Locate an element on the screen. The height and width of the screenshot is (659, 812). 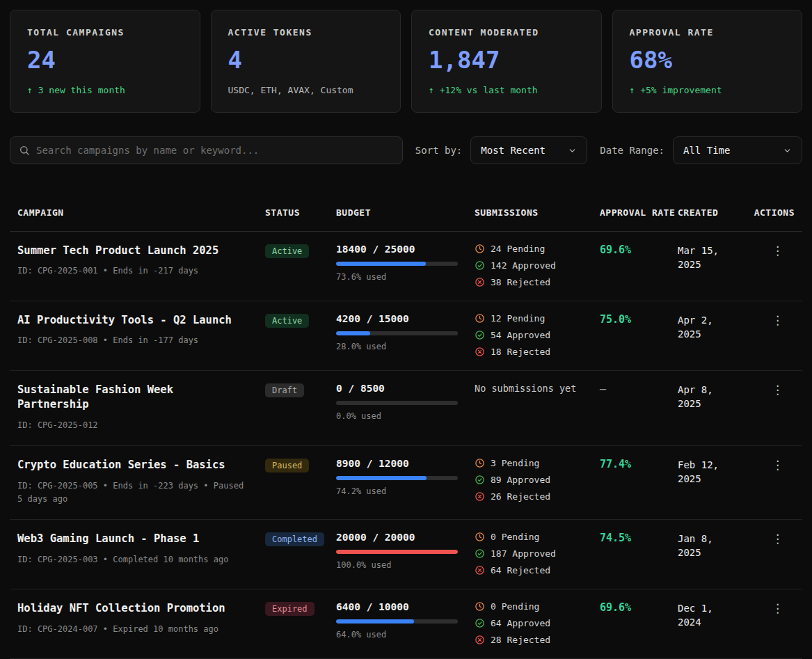
approval-rate-value: 74.5% is located at coordinates (639, 554).